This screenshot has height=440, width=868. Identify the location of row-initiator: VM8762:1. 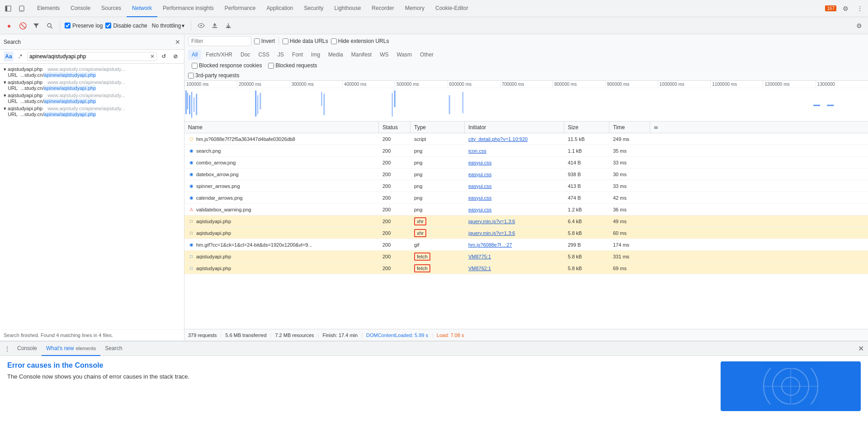
(514, 268).